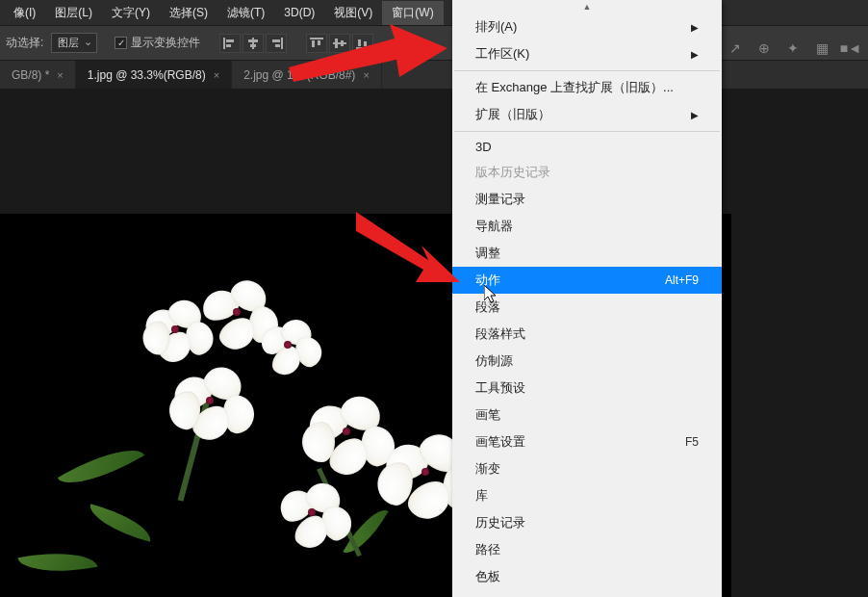 Image resolution: width=868 pixels, height=597 pixels. I want to click on menu-item-label: 渐变, so click(488, 469).